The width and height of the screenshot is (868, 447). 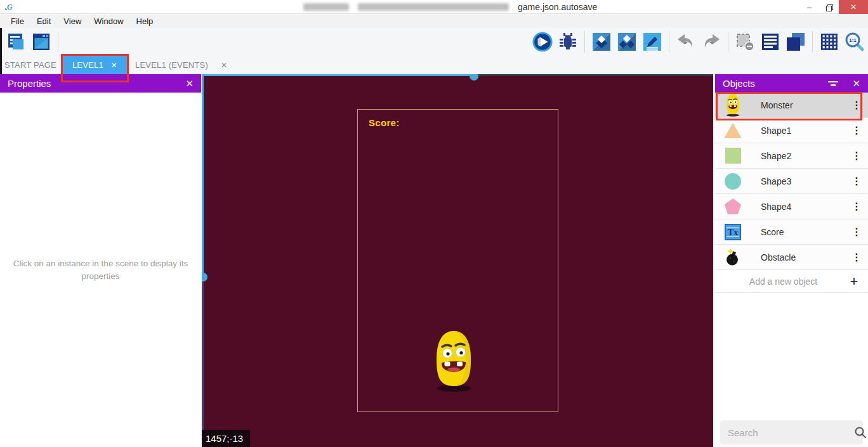 What do you see at coordinates (568, 42) in the screenshot?
I see `debug-icon` at bounding box center [568, 42].